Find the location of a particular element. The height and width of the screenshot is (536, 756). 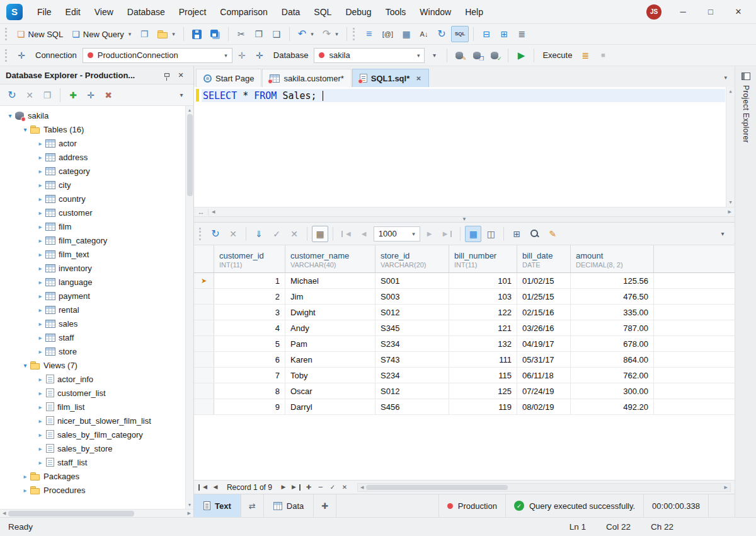

close-tab-icon: ✕ is located at coordinates (418, 78).